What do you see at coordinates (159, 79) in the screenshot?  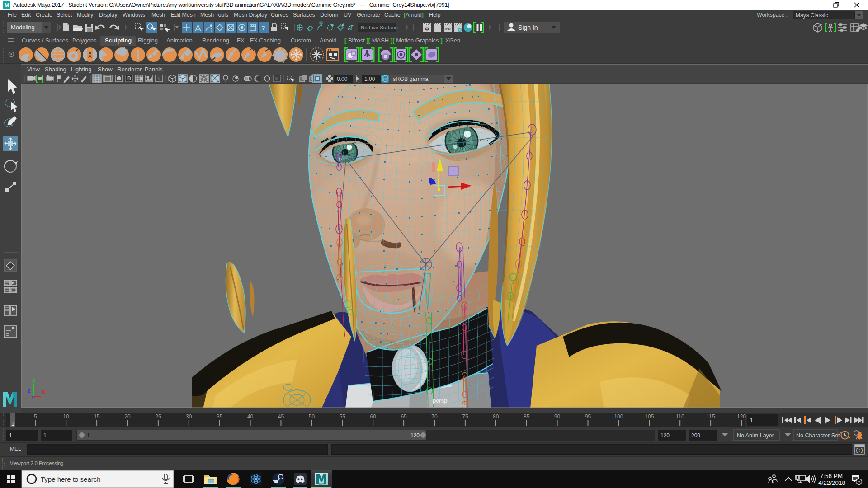 I see `svg-text: T` at bounding box center [159, 79].